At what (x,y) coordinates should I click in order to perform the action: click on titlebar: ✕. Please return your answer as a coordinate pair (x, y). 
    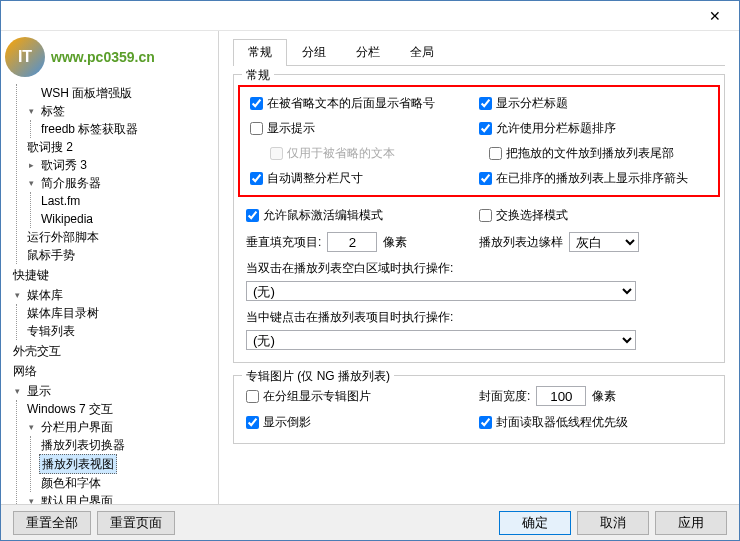
    Looking at the image, I should click on (370, 16).